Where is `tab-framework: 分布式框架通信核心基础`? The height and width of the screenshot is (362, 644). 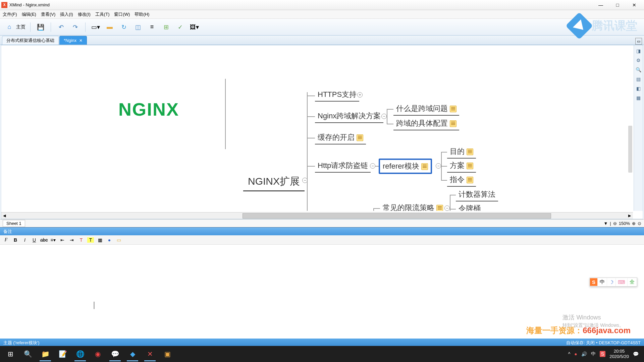 tab-framework: 分布式框架通信核心基础 is located at coordinates (30, 40).